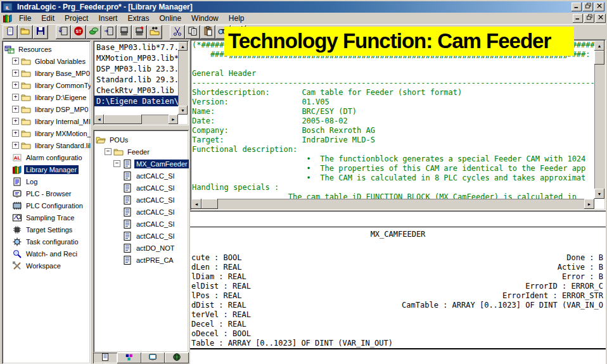 This screenshot has width=607, height=364. Describe the element at coordinates (142, 248) in the screenshot. I see `pou-item-actdo-not: actDO_NOT` at that location.